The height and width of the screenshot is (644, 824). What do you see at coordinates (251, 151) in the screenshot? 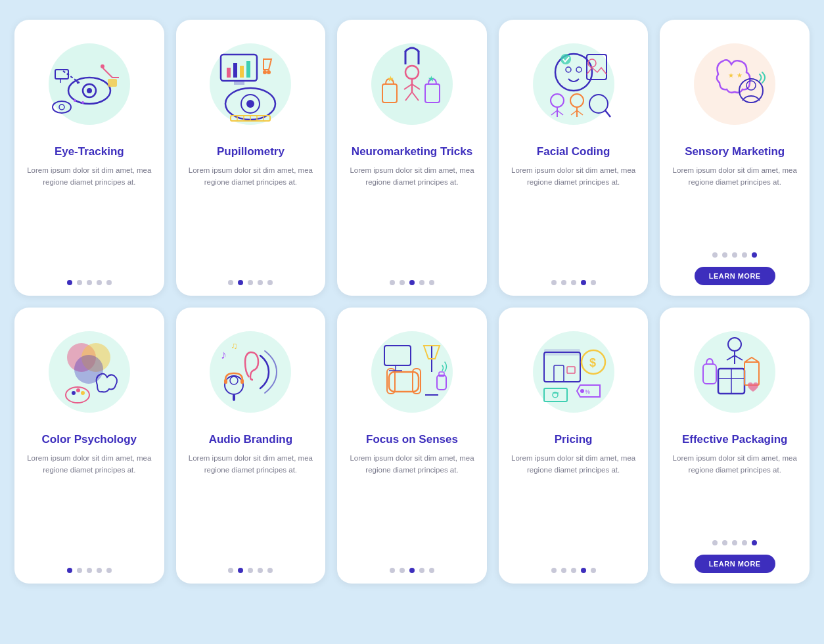
I see `card-title-pupillometry: Pupillometry` at bounding box center [251, 151].